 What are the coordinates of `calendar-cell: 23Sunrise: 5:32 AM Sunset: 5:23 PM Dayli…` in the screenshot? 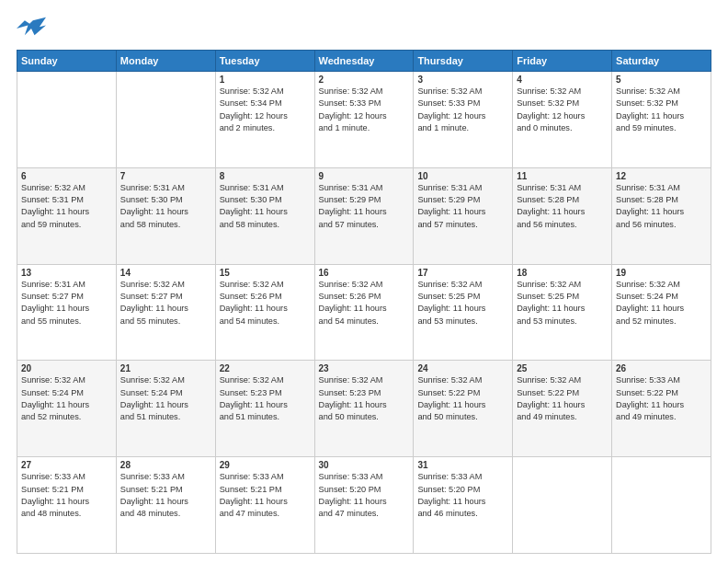 It's located at (364, 408).